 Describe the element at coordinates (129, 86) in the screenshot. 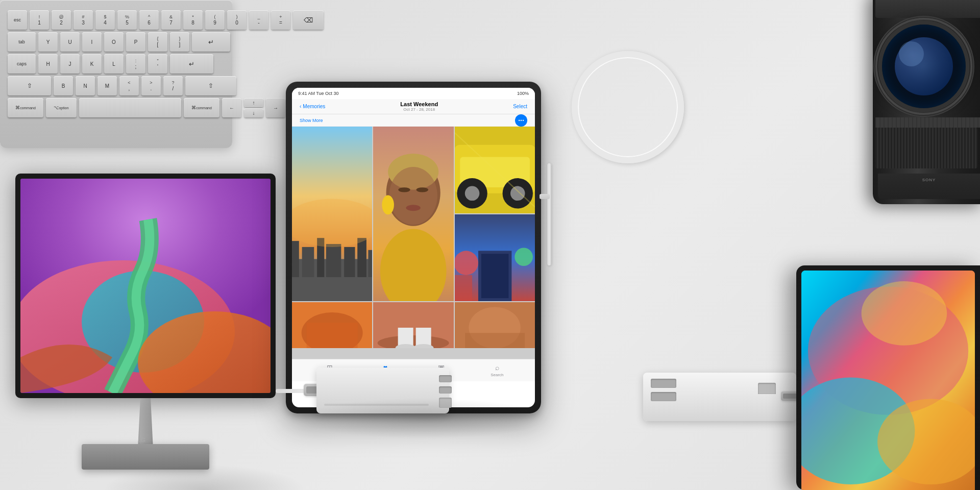

I see `key-v: <,` at that location.